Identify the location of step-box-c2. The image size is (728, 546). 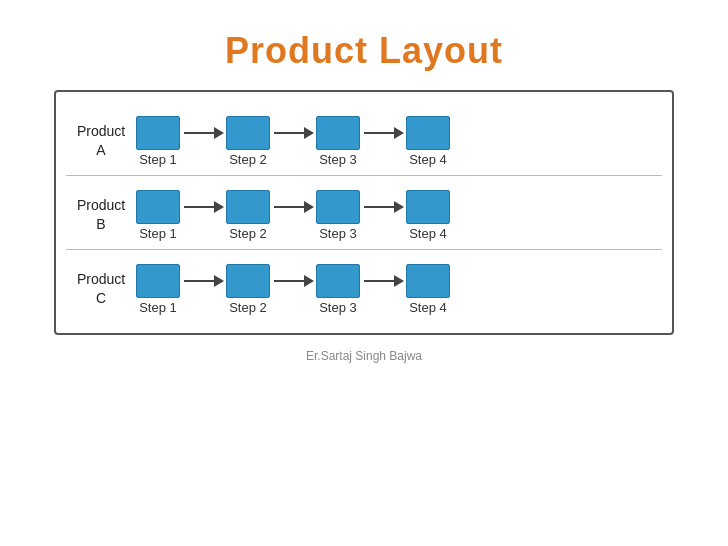
(248, 281).